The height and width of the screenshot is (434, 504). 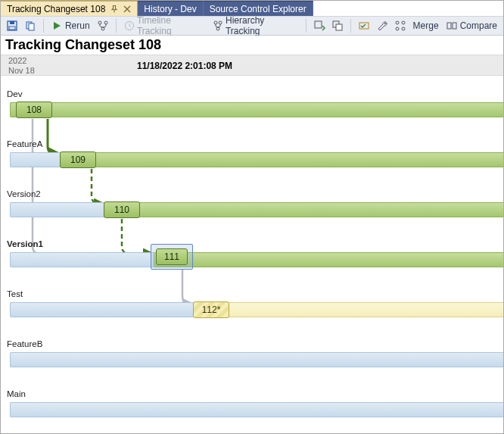 What do you see at coordinates (452, 26) in the screenshot?
I see `compare-icon` at bounding box center [452, 26].